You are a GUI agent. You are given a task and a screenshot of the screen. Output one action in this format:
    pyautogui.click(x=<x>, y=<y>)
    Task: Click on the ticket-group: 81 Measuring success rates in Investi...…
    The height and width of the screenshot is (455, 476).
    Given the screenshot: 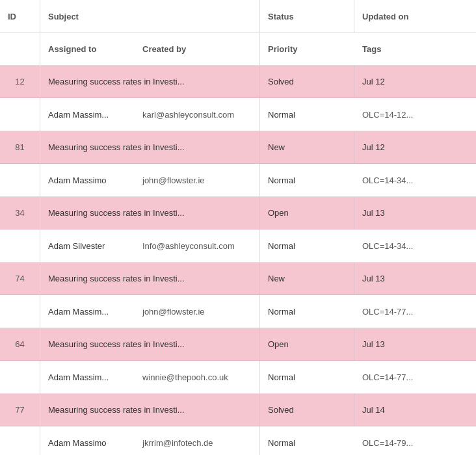 What is the action you would take?
    pyautogui.click(x=238, y=164)
    